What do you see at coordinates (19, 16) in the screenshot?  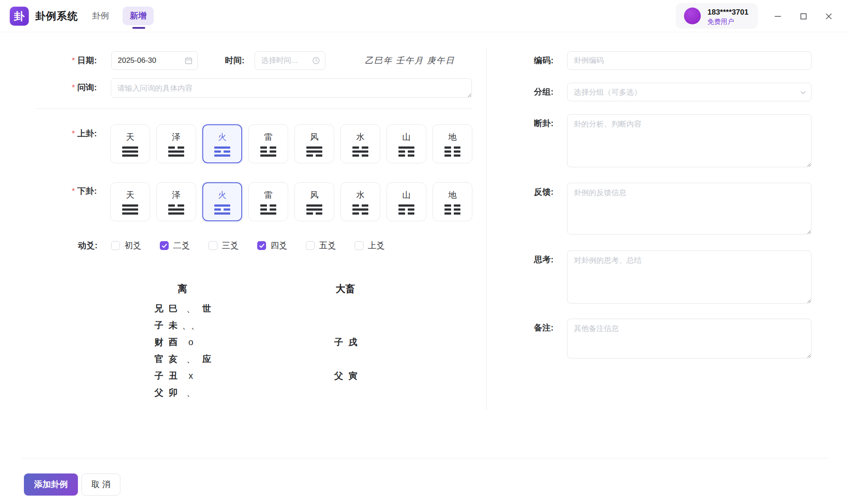 I see `app-logo-glyph: 卦` at bounding box center [19, 16].